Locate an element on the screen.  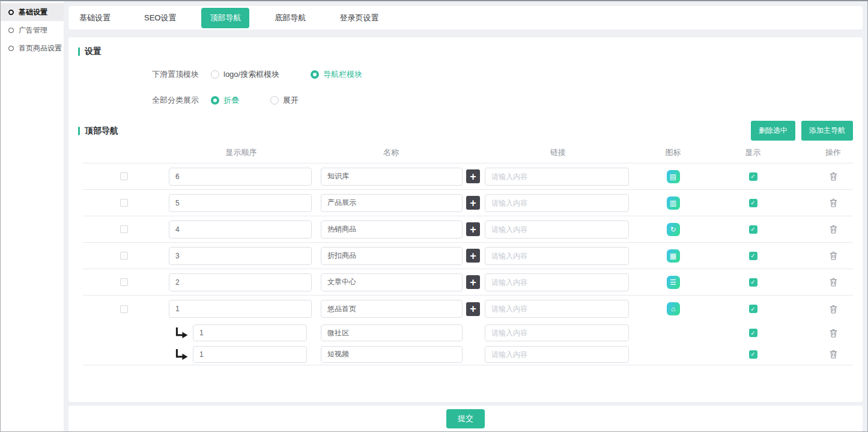
sidebar-item-2: 广告管理 is located at coordinates (32, 30).